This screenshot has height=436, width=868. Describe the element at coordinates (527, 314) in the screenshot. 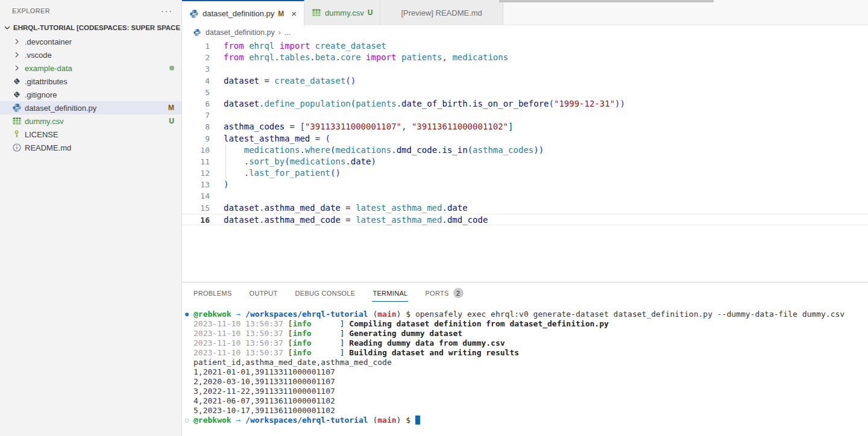

I see `terminal-line-1: ●@rebkwok → /workspaces/ehrql-tutorial (…` at that location.